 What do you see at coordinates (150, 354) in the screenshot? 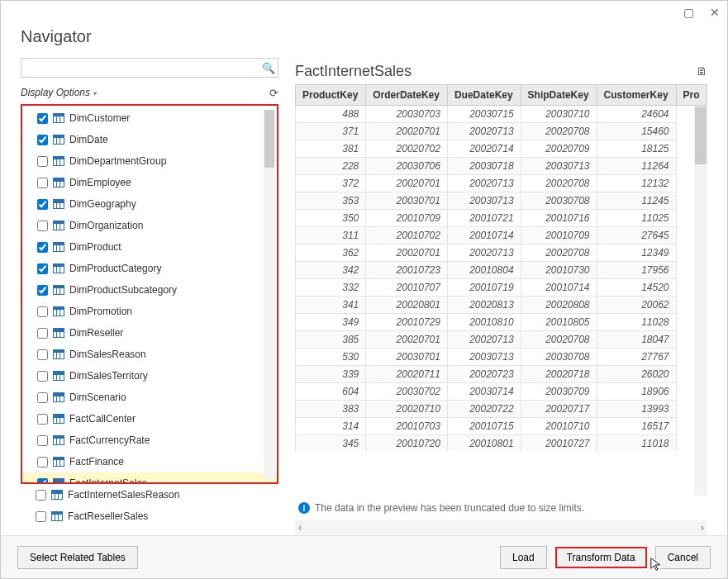
I see `tree-item: DimSalesReason` at bounding box center [150, 354].